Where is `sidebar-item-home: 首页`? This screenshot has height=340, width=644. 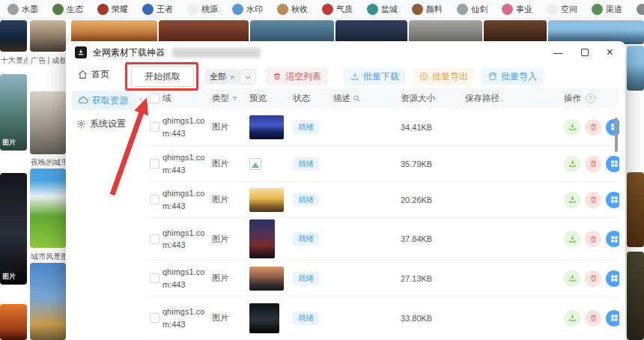 sidebar-item-home: 首页 is located at coordinates (94, 75).